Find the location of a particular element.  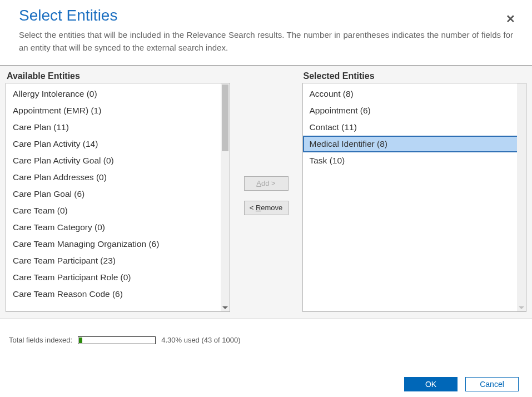

list-item: Contact (11) is located at coordinates (415, 127).